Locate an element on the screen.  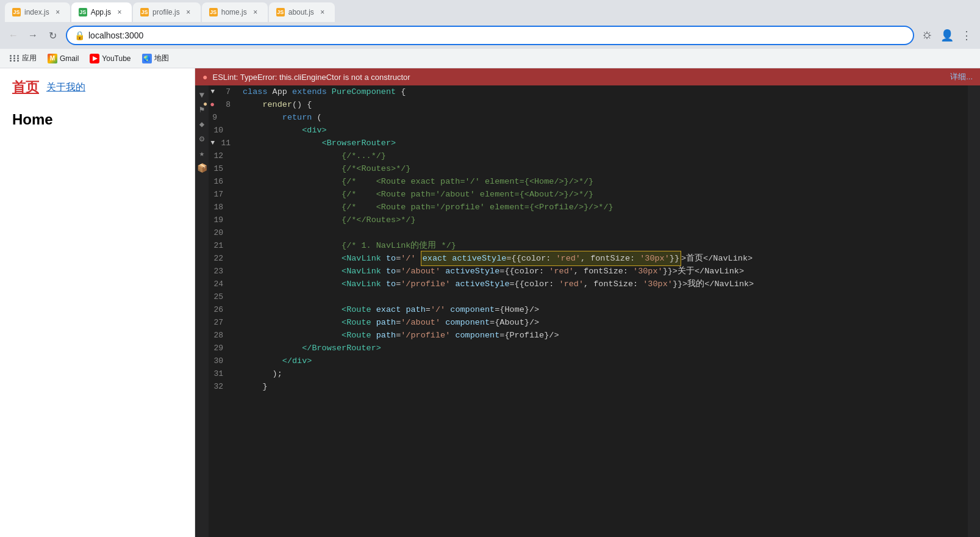
code-line-32: } is located at coordinates (605, 387).